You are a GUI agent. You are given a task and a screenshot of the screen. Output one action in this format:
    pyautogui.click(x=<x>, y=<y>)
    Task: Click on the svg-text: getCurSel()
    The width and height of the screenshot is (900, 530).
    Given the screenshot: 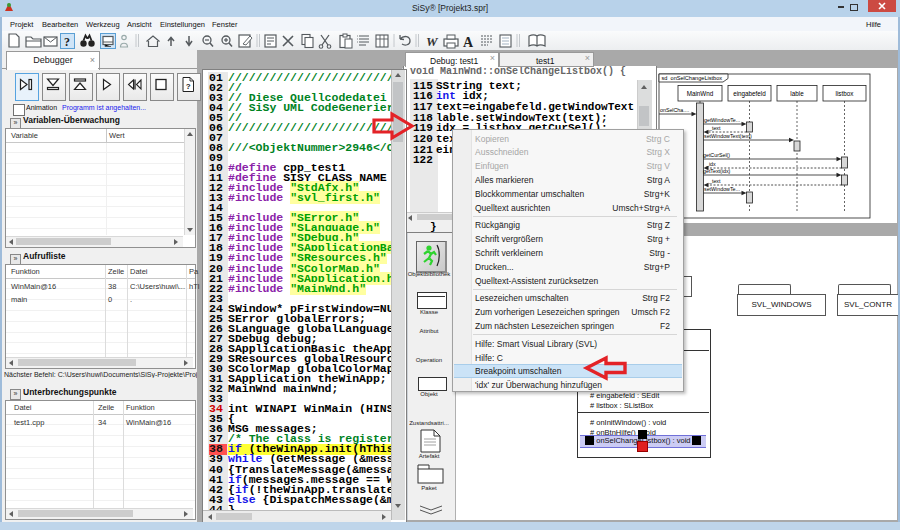 What is the action you would take?
    pyautogui.click(x=716, y=155)
    